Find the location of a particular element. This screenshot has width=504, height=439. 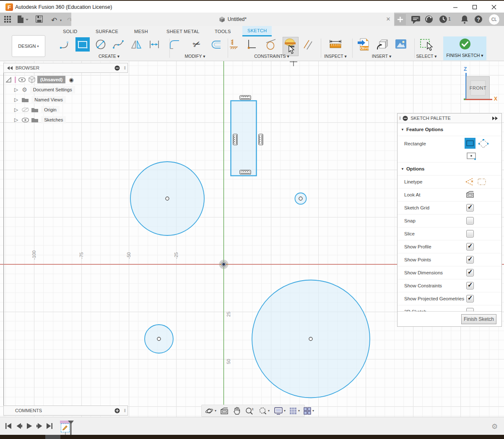

timeline-go-to-end-icon is located at coordinates (49, 426).